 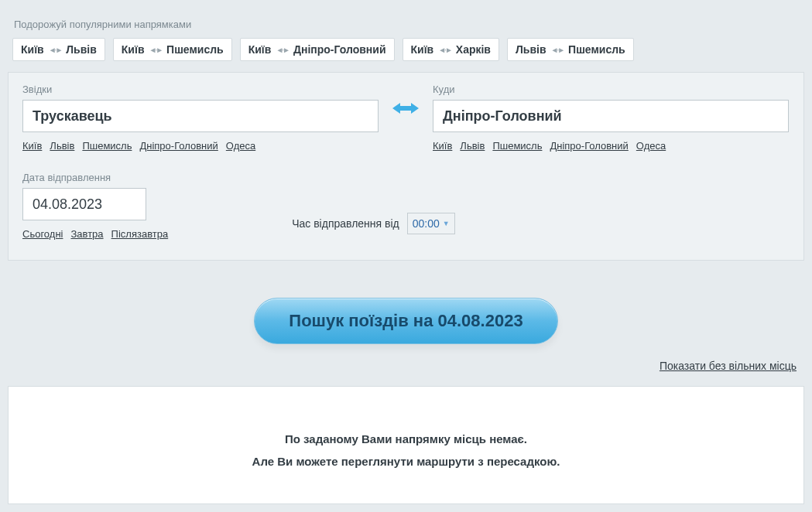 What do you see at coordinates (345, 224) in the screenshot?
I see `time-label: Час відправлення від` at bounding box center [345, 224].